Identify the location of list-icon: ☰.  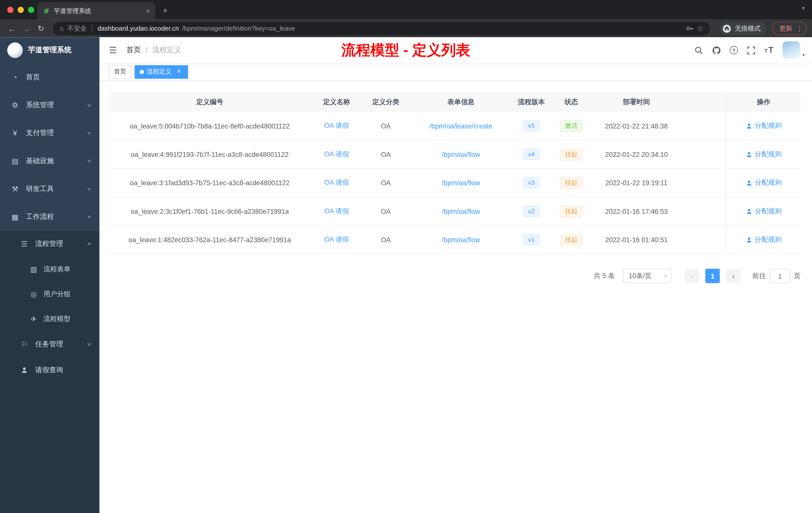
(24, 244).